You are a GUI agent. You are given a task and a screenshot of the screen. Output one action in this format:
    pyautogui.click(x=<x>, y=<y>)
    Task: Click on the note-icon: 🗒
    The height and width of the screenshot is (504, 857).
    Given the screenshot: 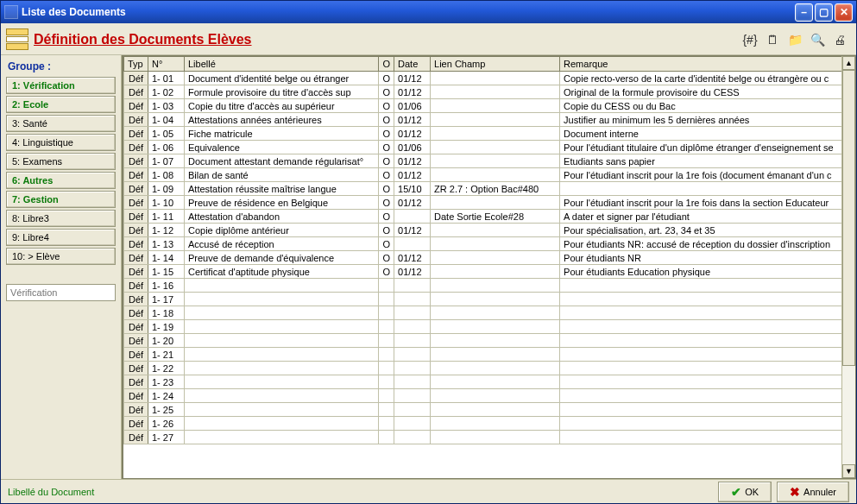 What is the action you would take?
    pyautogui.click(x=772, y=40)
    